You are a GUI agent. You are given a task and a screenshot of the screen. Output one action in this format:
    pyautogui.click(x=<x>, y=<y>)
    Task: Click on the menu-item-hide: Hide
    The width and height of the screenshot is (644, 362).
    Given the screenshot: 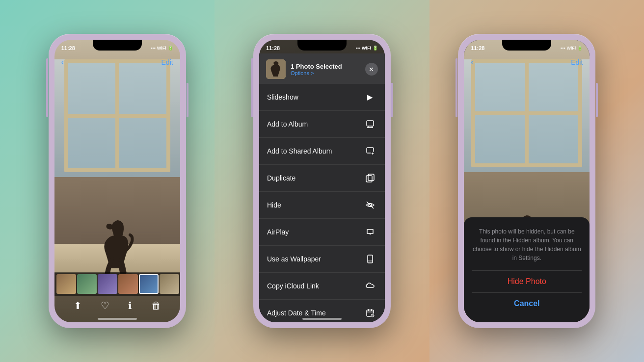 What is the action you would take?
    pyautogui.click(x=322, y=205)
    